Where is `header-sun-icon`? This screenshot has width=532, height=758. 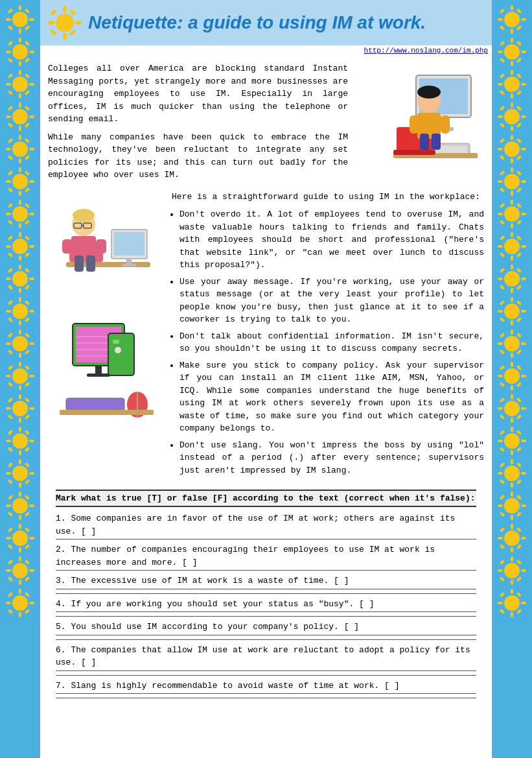 header-sun-icon is located at coordinates (65, 23).